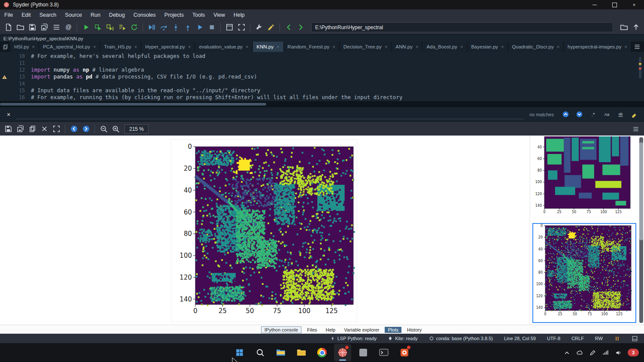 The height and width of the screenshot is (362, 644). I want to click on editor-tab-train_hs-py: Train_HS.py×, so click(121, 47).